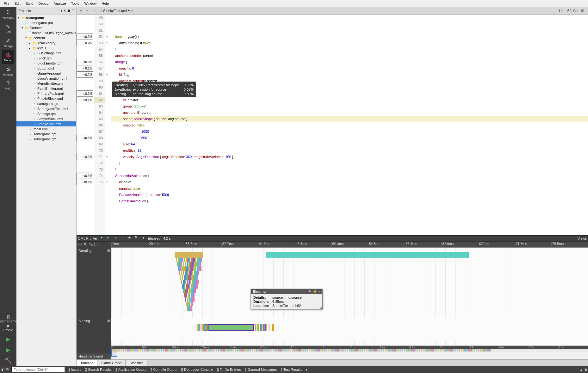 The width and height of the screenshot is (588, 373). What do you see at coordinates (99, 131) in the screenshot?
I see `line-number: 67` at bounding box center [99, 131].